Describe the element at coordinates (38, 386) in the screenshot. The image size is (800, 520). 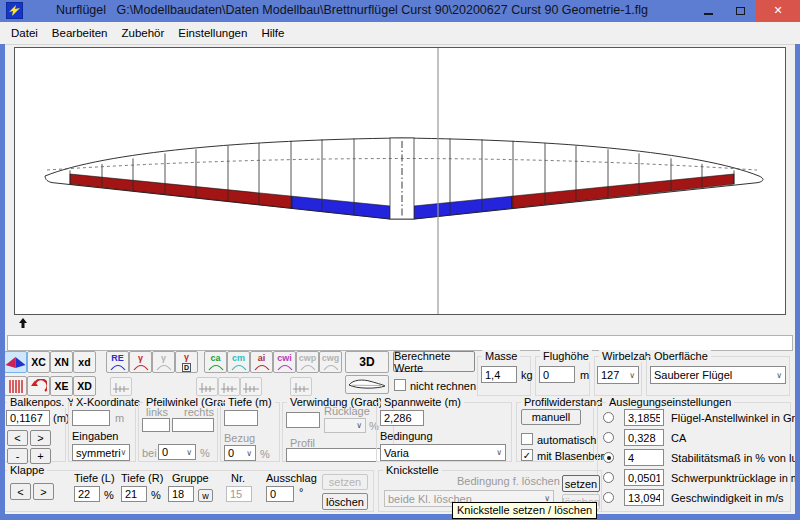
I see `undo-button` at that location.